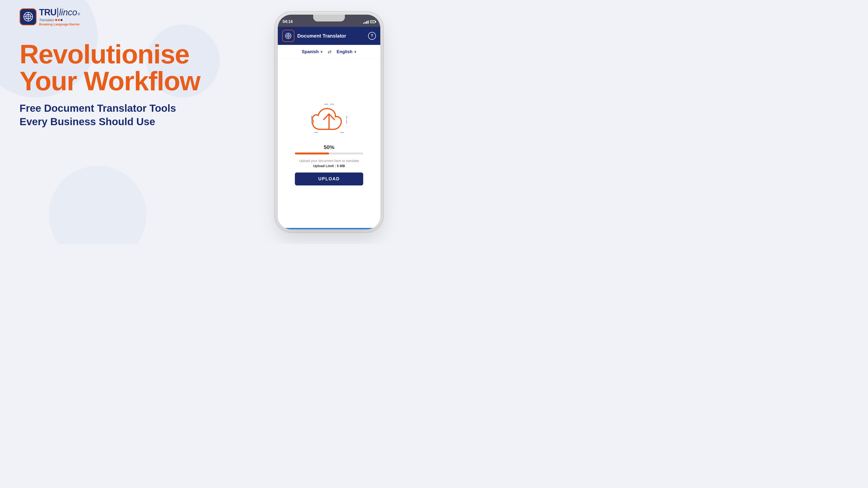 This screenshot has width=868, height=488. Describe the element at coordinates (344, 52) in the screenshot. I see `target-language-label: English` at that location.